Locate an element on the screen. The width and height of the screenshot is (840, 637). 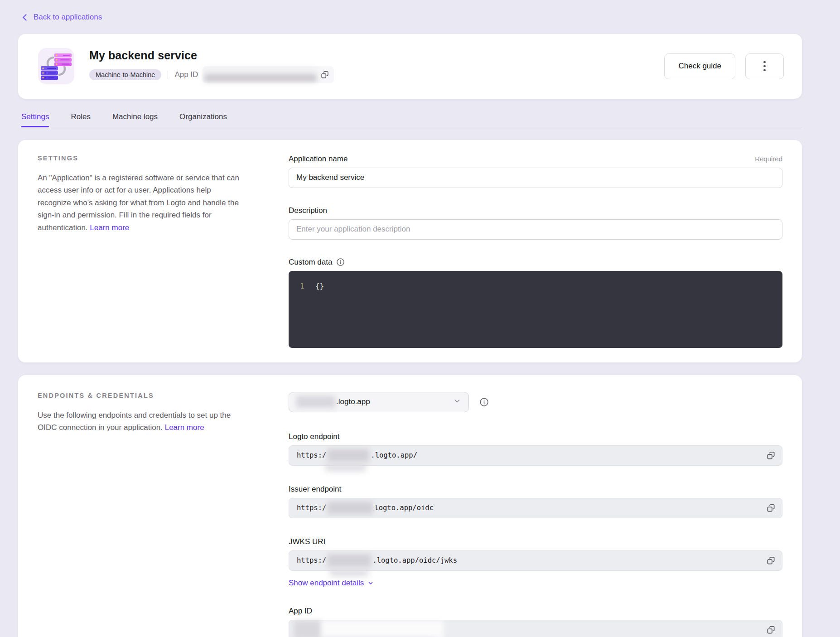
meta-divider is located at coordinates (168, 75).